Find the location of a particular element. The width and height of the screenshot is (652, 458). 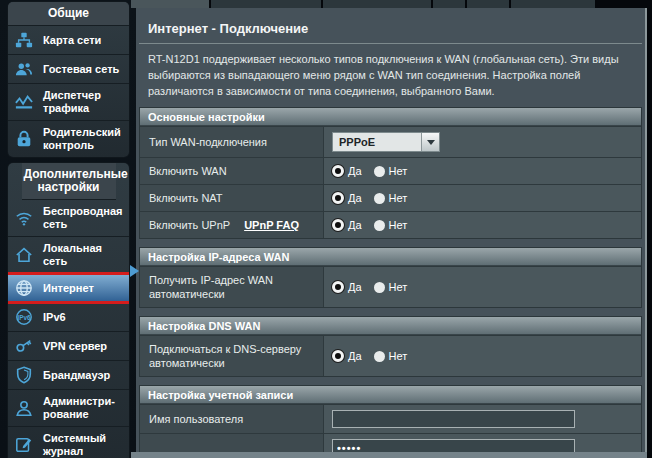

field-label: Тип WAN-подключения is located at coordinates (232, 142).